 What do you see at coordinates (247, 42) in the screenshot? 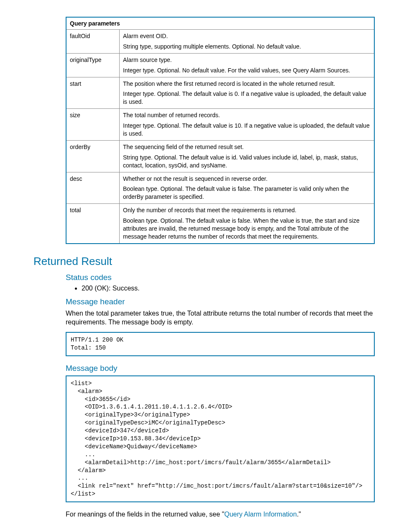
I see `param-desc: Alarm event OID.String type, supporting …` at bounding box center [247, 42].